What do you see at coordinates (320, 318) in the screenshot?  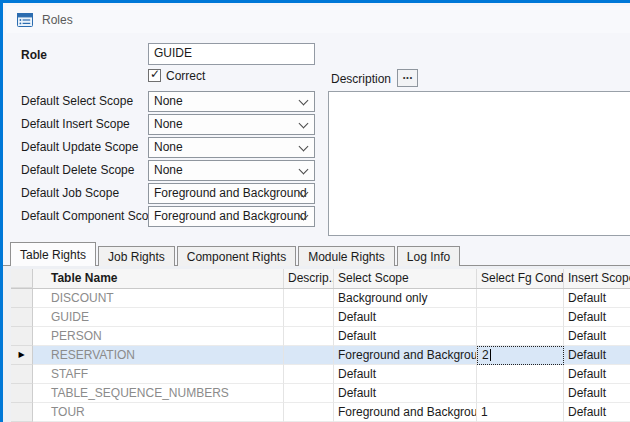 I see `table-row: GUIDEDefaultDefault` at bounding box center [320, 318].